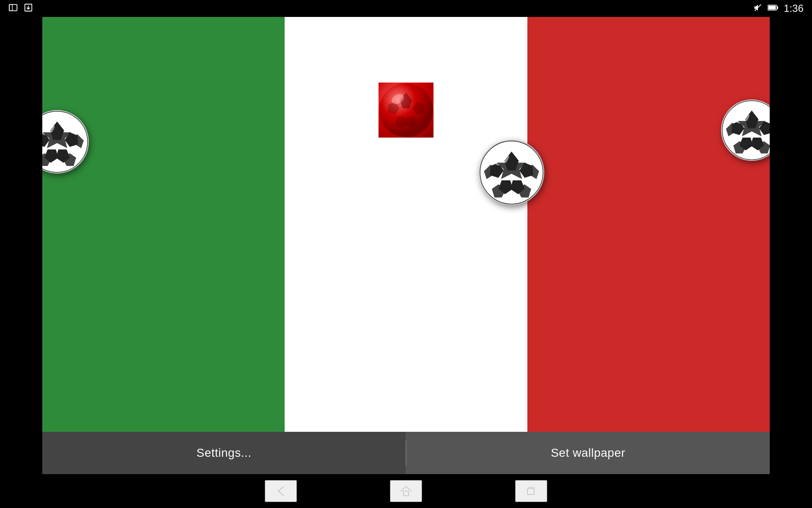  What do you see at coordinates (21, 8) in the screenshot?
I see `status-left-icons` at bounding box center [21, 8].